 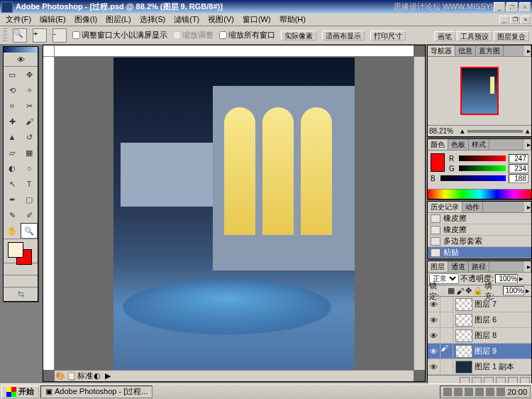 What do you see at coordinates (29, 200) in the screenshot?
I see `shape-tool: ▢` at bounding box center [29, 200].